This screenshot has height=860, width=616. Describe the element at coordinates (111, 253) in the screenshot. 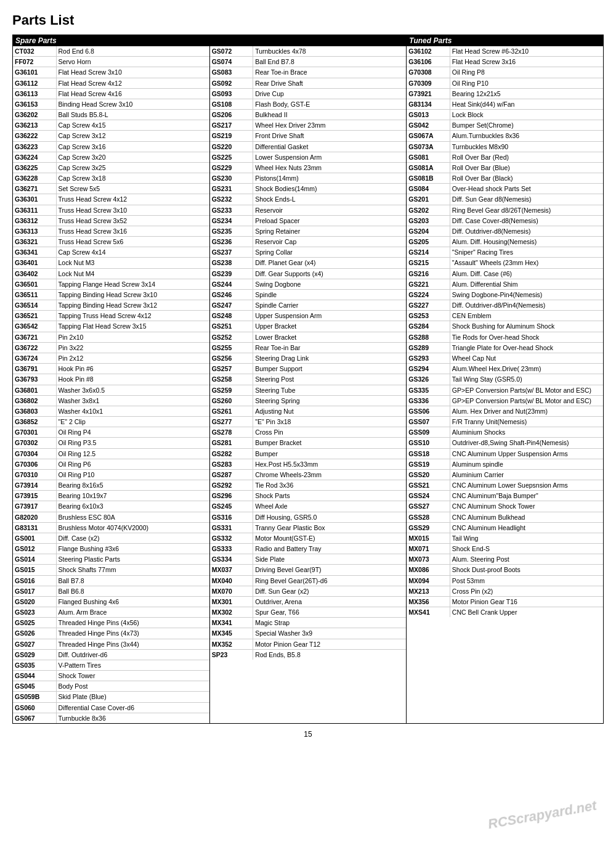

I see `table-row: G36341Cap Screw 4x14` at that location.